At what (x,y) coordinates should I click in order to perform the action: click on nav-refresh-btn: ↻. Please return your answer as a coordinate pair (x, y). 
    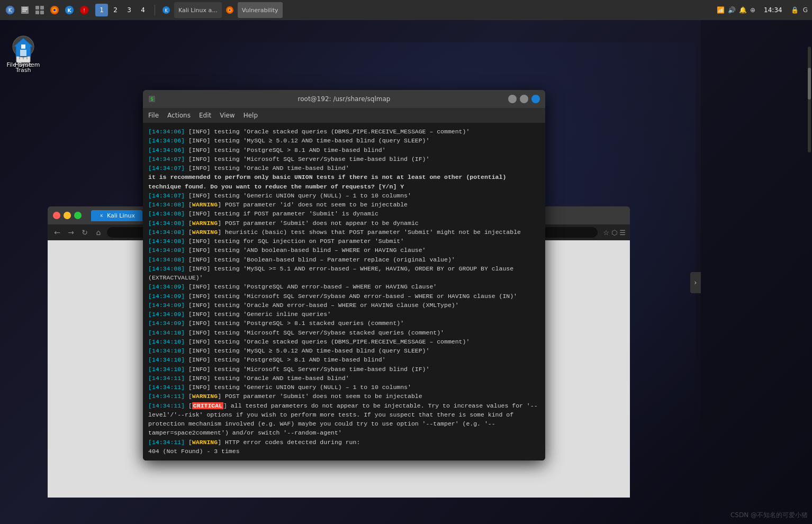
    Looking at the image, I should click on (85, 232).